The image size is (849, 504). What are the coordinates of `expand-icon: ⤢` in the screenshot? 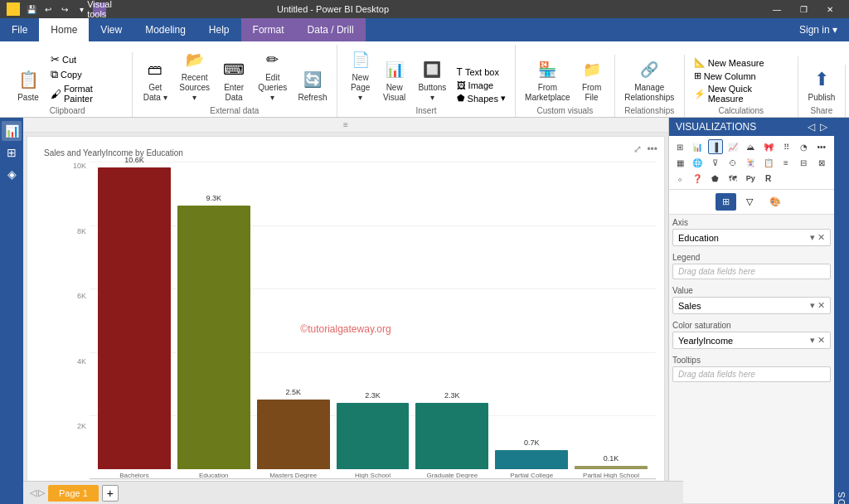 It's located at (638, 149).